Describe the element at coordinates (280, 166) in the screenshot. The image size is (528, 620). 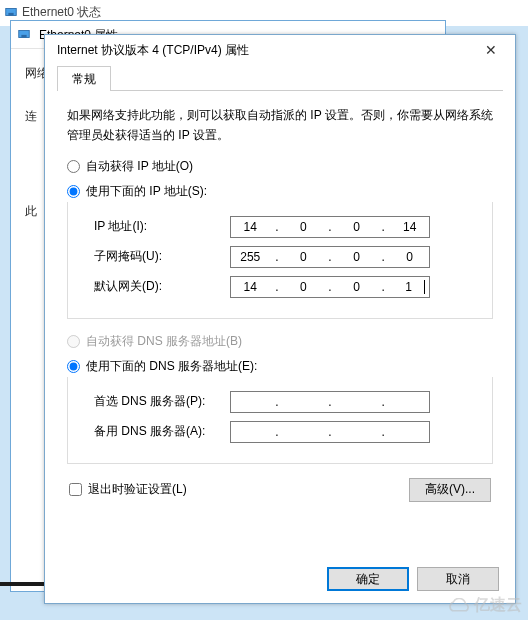
I see `radio-ip-auto-row: 自动获得 IP 地址(O)` at that location.